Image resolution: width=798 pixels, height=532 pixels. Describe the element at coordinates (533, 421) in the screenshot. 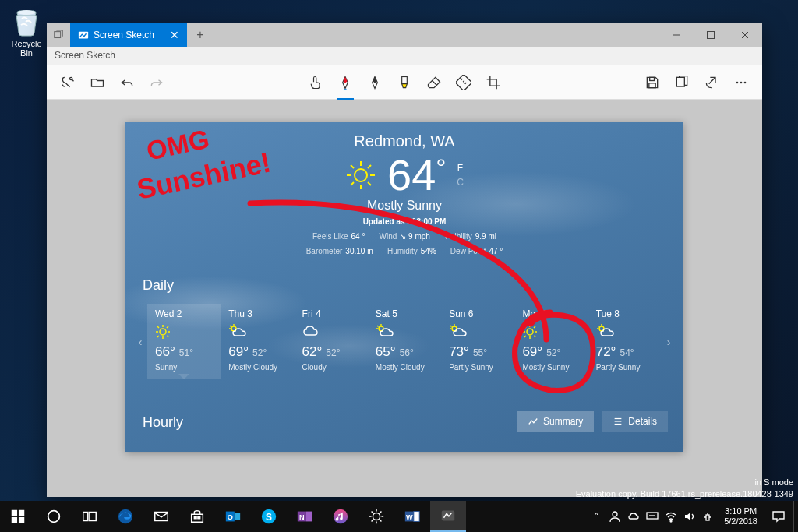

I see `chart-icon` at that location.